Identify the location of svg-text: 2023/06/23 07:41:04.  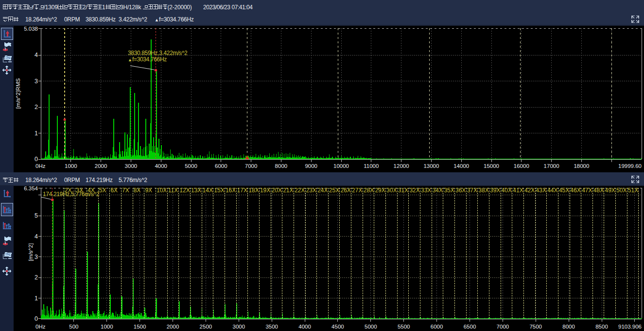
(228, 7).